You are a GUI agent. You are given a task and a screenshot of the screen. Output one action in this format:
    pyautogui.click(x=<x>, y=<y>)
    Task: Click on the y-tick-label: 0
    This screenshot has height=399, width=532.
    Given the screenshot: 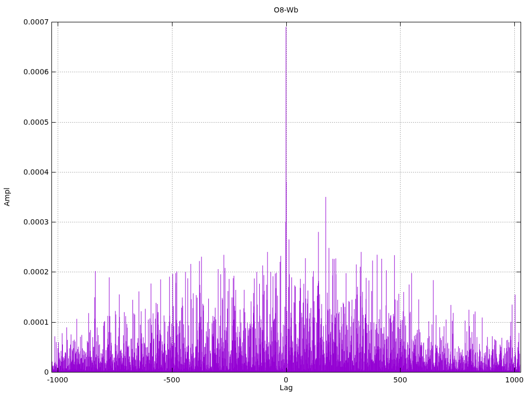 What is the action you would take?
    pyautogui.click(x=24, y=372)
    